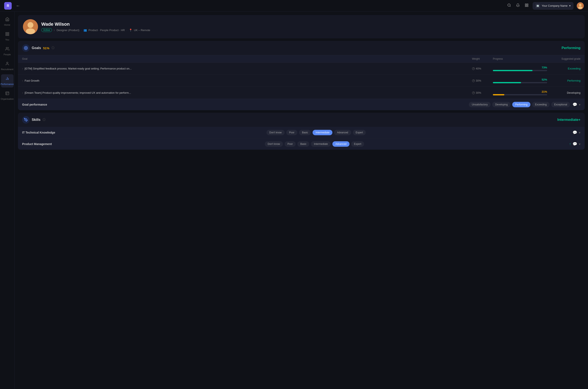 The width and height of the screenshot is (588, 389). I want to click on perf-btn-unsatisfactory: Unsatisfactory, so click(480, 105).